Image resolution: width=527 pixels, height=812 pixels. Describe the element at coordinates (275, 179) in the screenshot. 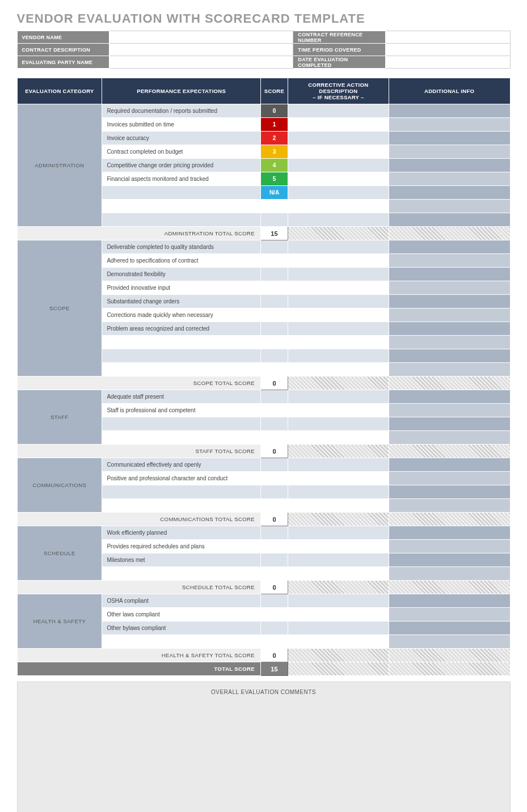

I see `score-cell: 5` at that location.